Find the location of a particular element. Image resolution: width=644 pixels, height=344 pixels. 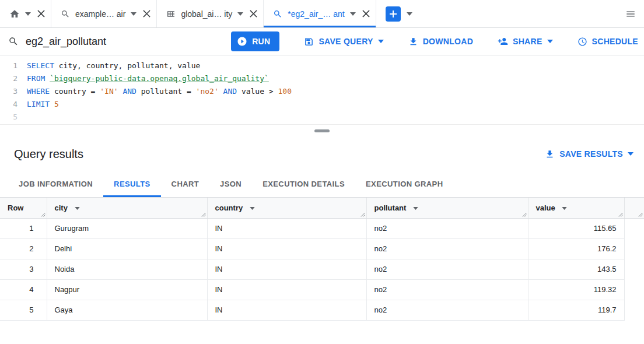

editor-tab-bar: example… air global_ai… ity is located at coordinates (322, 14).